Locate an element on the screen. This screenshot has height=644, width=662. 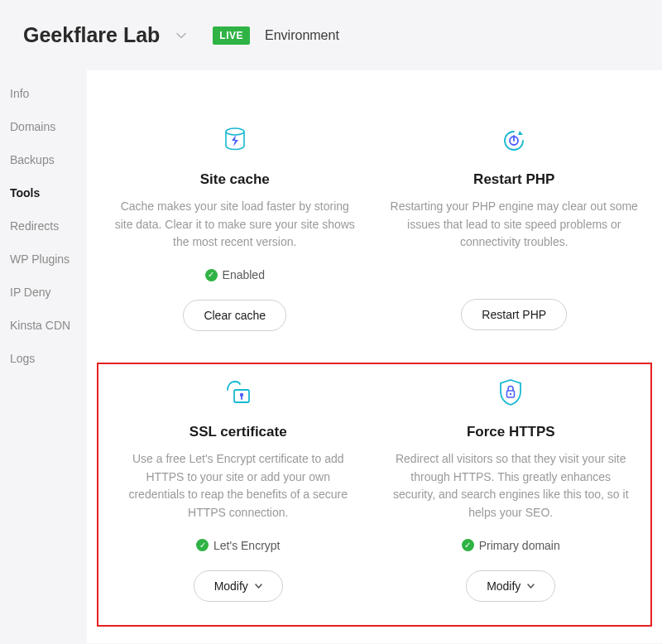
sidebar-item-backups: Backups is located at coordinates (48, 160).